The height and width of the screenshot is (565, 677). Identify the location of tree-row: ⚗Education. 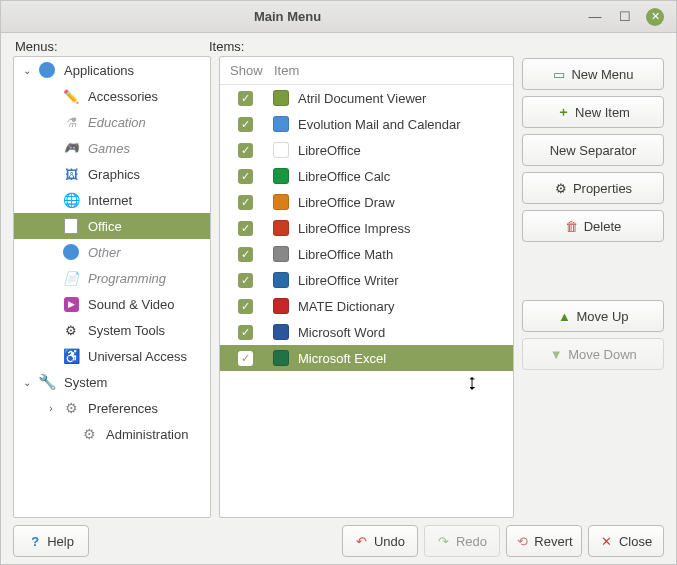
(112, 122).